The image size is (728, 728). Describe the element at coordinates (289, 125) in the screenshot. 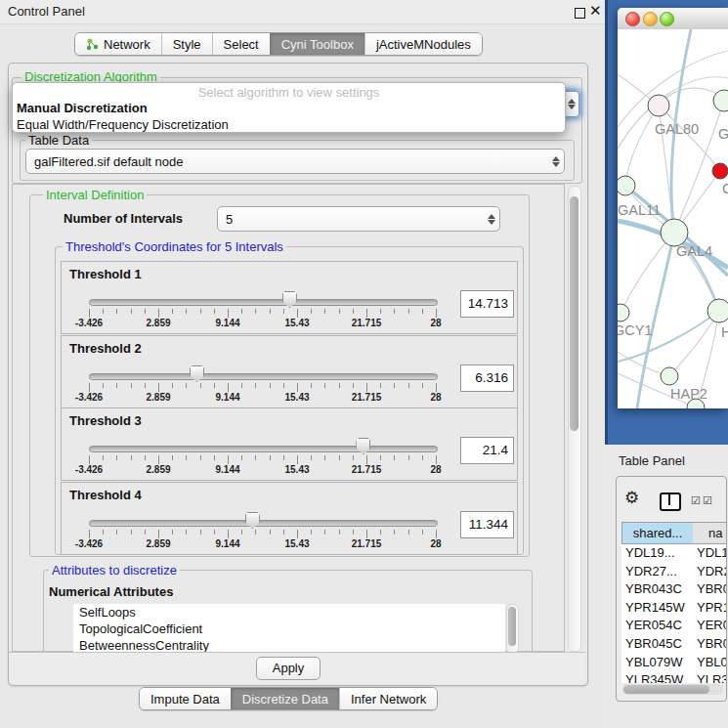

I see `popup-option-equal-width-frequency-discretization: Equal Width/Frequency Discretization` at that location.